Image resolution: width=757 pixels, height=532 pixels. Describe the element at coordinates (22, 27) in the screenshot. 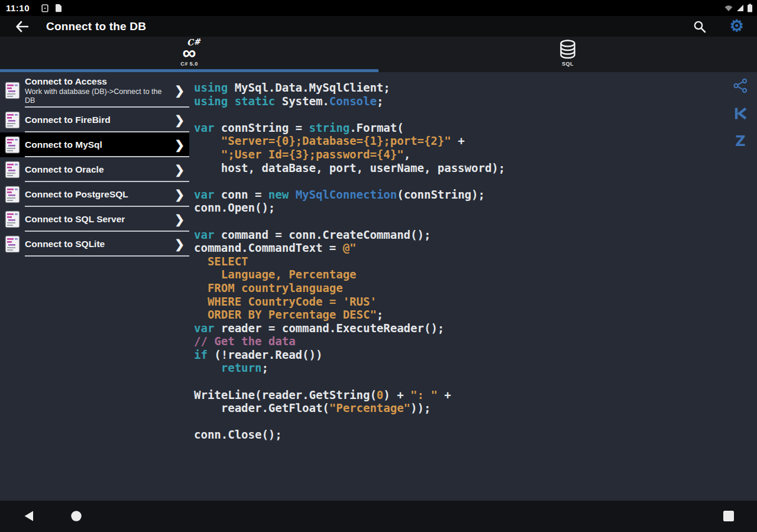

I see `back-arrow-icon` at that location.